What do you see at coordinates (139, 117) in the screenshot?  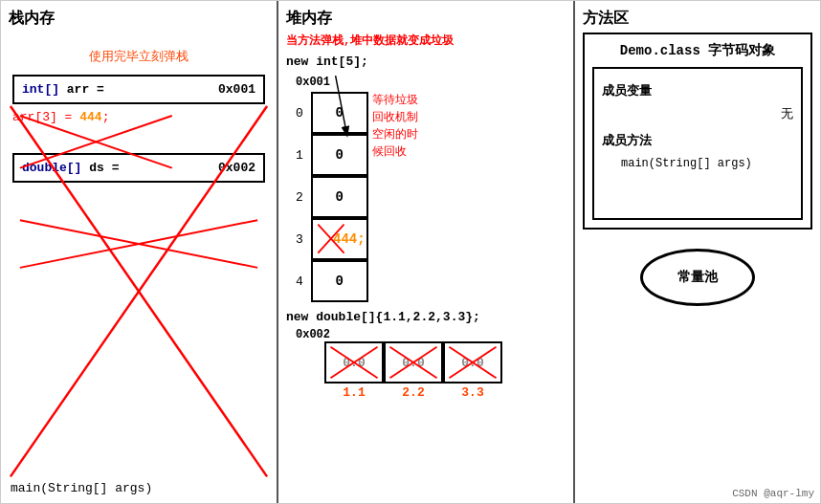 I see `stack-assign: arr[3] = 444;` at bounding box center [139, 117].